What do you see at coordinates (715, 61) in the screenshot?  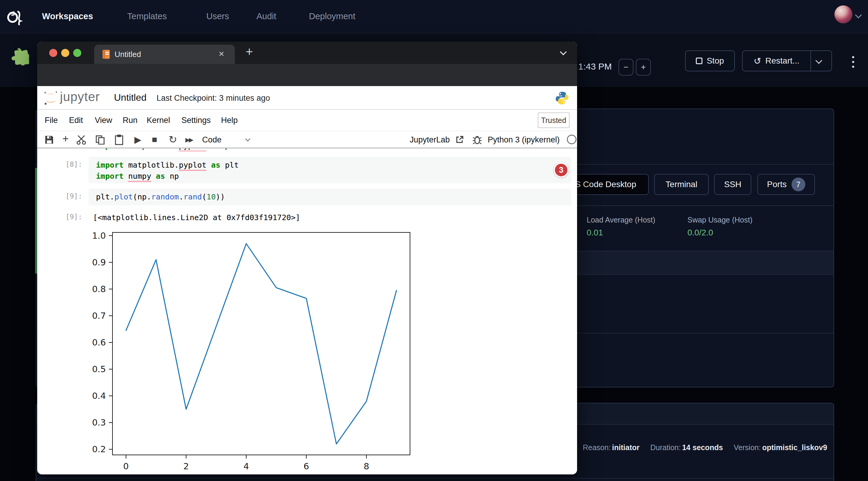 I see `stop-label: Stop` at bounding box center [715, 61].